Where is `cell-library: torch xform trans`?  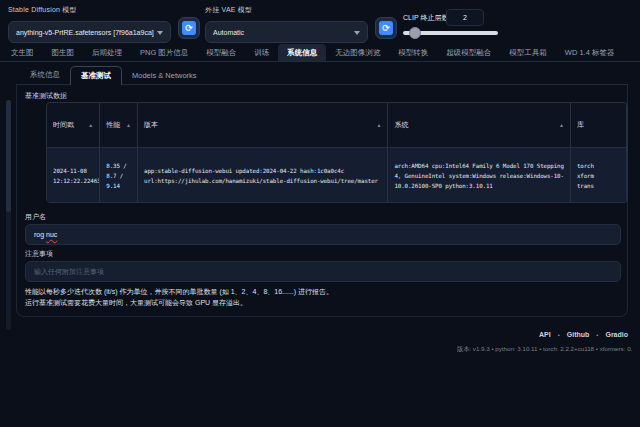
cell-library: torch xform trans is located at coordinates (599, 176).